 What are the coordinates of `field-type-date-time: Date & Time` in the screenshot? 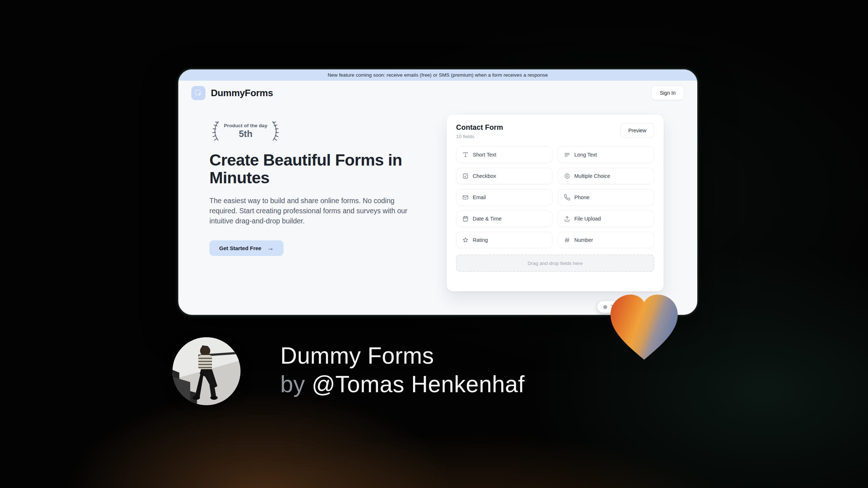 It's located at (504, 219).